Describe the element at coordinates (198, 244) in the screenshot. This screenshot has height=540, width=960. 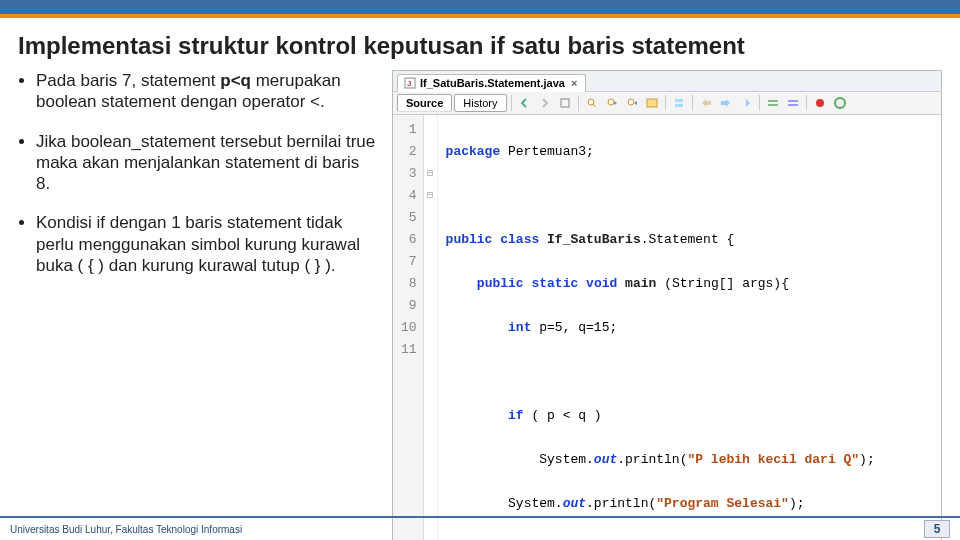
I see `bullet-text: Kondisi if dengan 1 baris statement tida…` at that location.